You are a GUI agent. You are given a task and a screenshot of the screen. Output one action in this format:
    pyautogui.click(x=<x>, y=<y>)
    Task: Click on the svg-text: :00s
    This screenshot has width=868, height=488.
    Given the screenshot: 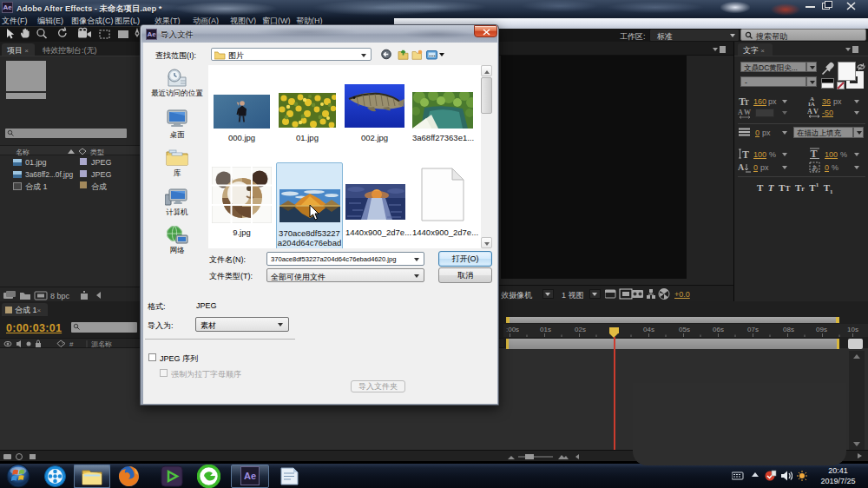 What is the action you would take?
    pyautogui.click(x=512, y=330)
    